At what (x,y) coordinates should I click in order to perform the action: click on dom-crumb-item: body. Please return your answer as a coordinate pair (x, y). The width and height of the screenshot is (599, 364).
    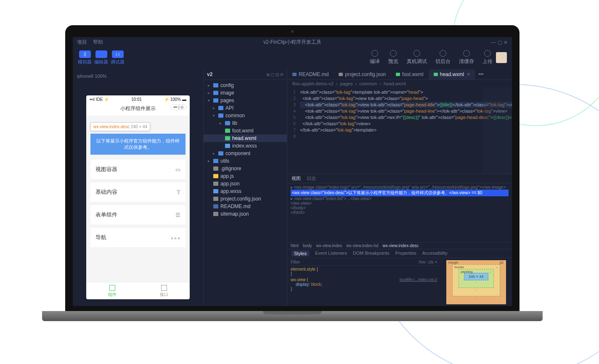
    Looking at the image, I should click on (307, 245).